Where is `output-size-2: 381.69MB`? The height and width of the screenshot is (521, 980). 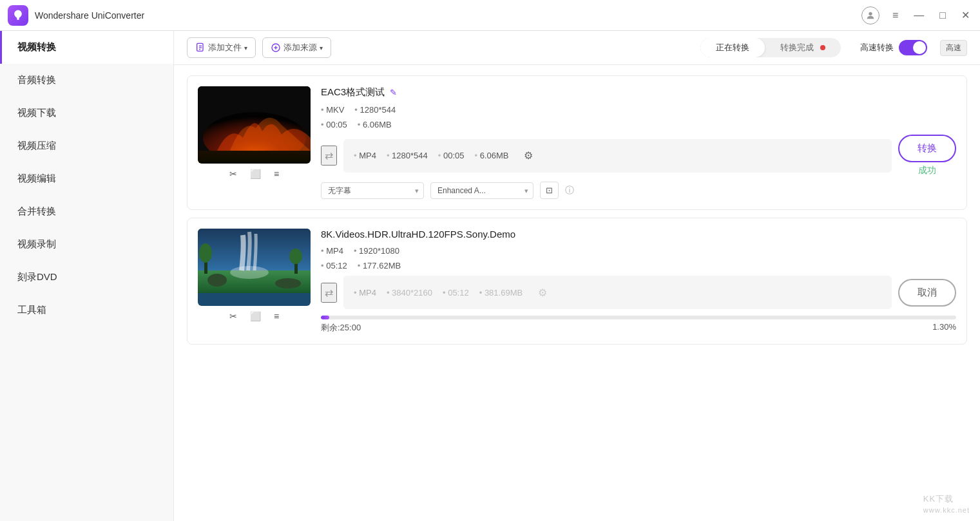 output-size-2: 381.69MB is located at coordinates (501, 292).